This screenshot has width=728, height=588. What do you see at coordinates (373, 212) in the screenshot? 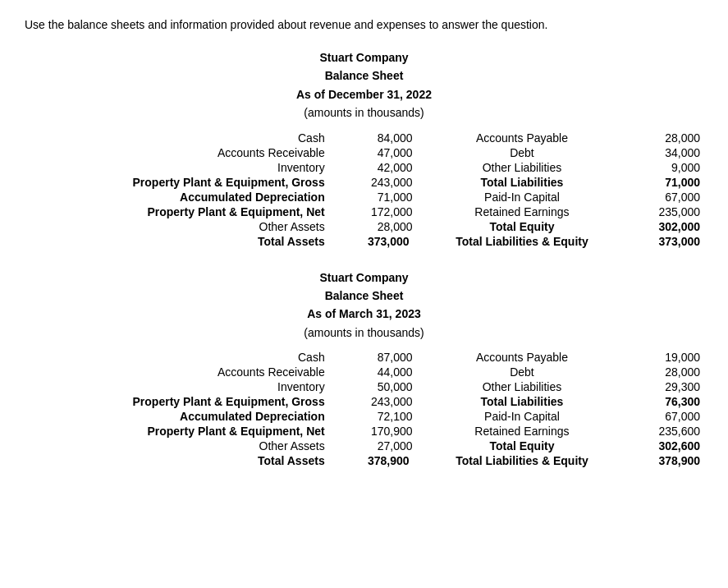
I see `left-item-value: 172,000` at bounding box center [373, 212].